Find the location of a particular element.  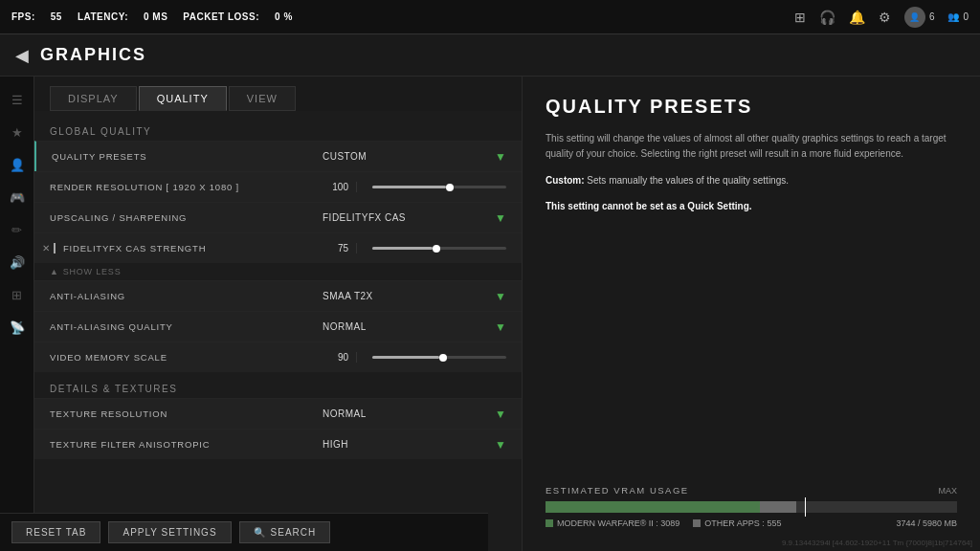

aa-quality-chevron: ▼ is located at coordinates (501, 327).